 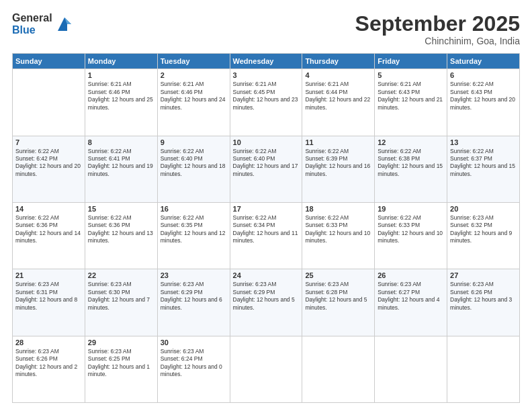 I want to click on table-cell: 9Sunrise: 6:22 AMSunset: 6:40 PMDaylight…, so click(x=193, y=169).